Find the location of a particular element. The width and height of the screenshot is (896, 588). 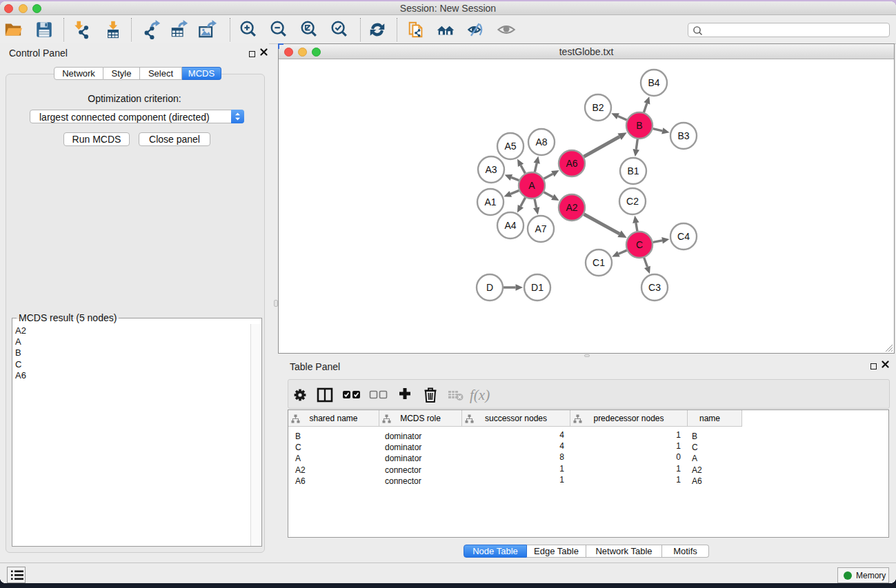

svg-text: B1 is located at coordinates (633, 171).